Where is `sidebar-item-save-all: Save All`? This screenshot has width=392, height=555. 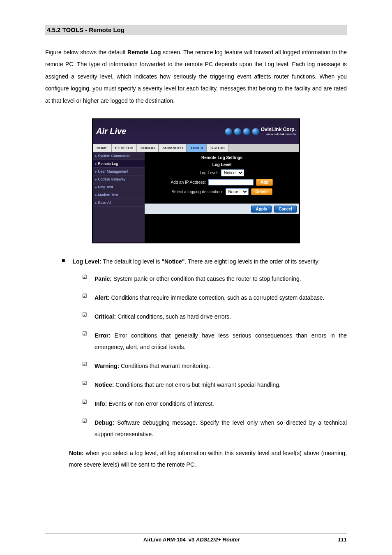
sidebar-item-save-all: Save All is located at coordinates (119, 203).